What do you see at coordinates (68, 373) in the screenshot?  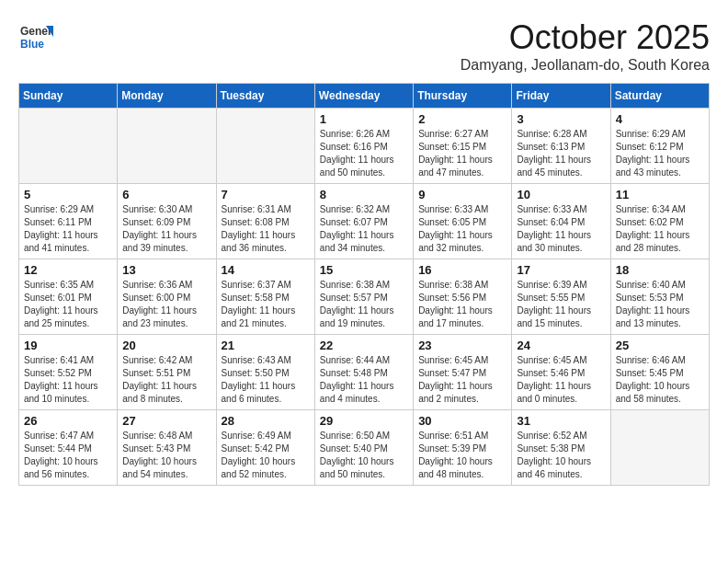 I see `calendar-cell: 19Sunrise: 6:41 AM Sunset: 5:52 PM Dayli…` at bounding box center [68, 373].